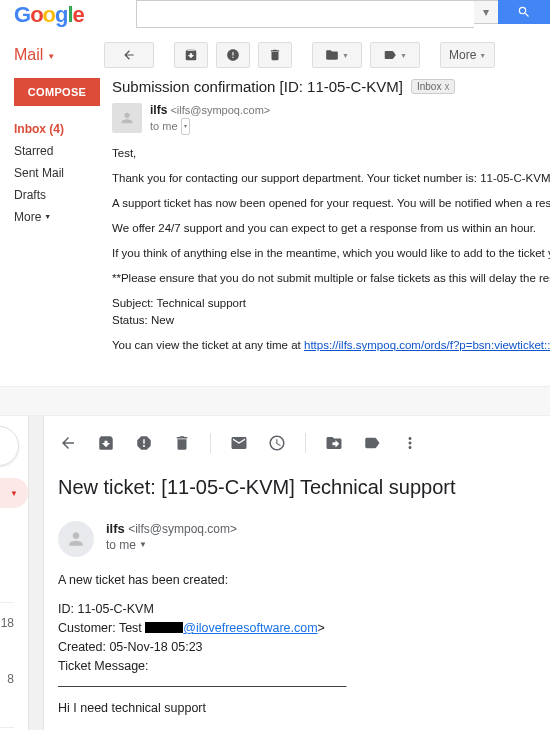  Describe the element at coordinates (277, 443) in the screenshot. I see `clock-icon` at that location.